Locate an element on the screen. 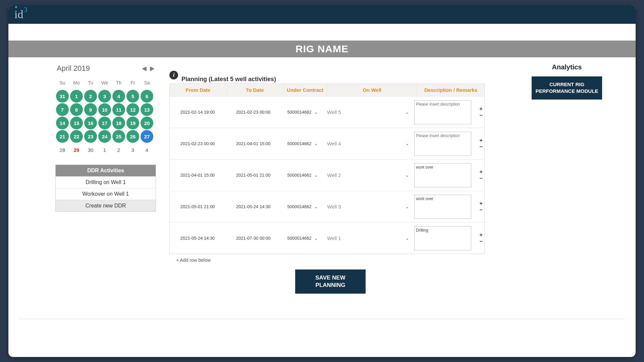 The height and width of the screenshot is (362, 644). logo-superscript: 3 is located at coordinates (25, 10).